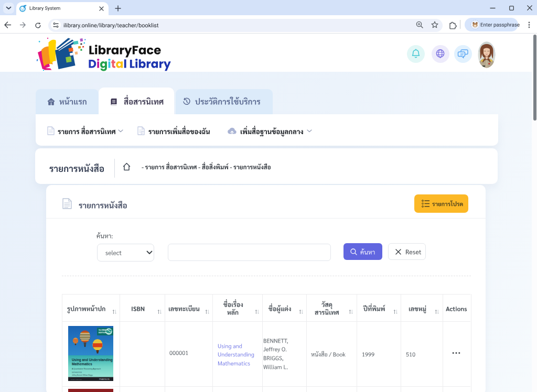  Describe the element at coordinates (103, 333) in the screenshot. I see `svg-text: EDITION` at that location.